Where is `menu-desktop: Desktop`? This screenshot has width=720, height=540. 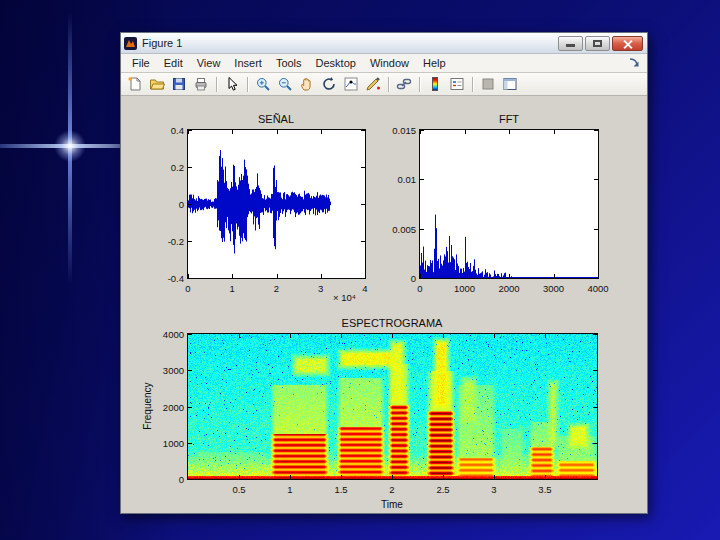
menu-desktop: Desktop is located at coordinates (336, 63).